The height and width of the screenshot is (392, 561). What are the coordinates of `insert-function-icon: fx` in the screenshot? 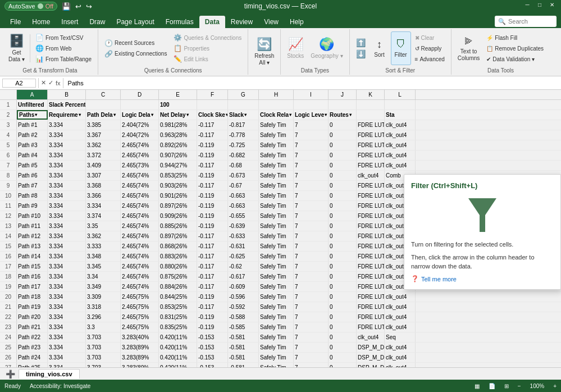 It's located at (58, 83).